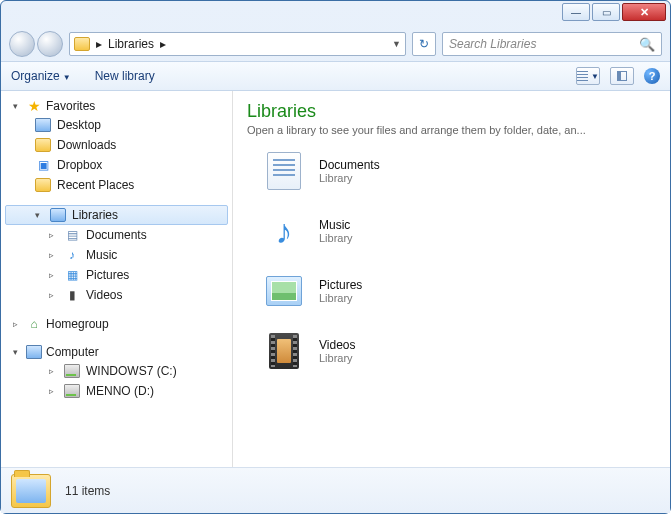  Describe the element at coordinates (34, 352) in the screenshot. I see `computer-icon` at that location.